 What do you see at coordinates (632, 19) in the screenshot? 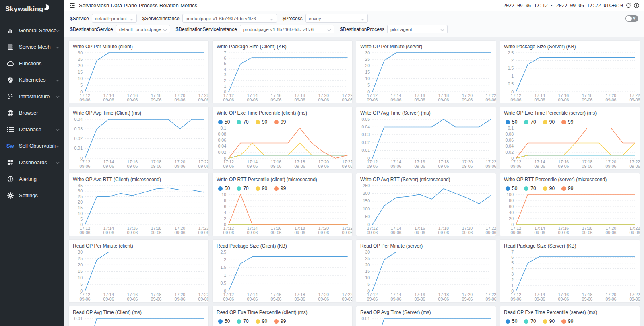
I see `edit-mode-toggle: V` at bounding box center [632, 19].